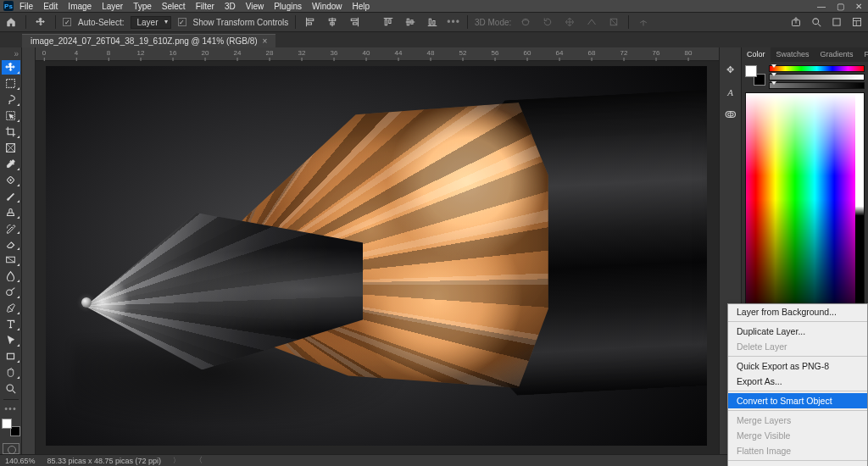  What do you see at coordinates (11, 115) in the screenshot?
I see `object-selection-tool` at bounding box center [11, 115].